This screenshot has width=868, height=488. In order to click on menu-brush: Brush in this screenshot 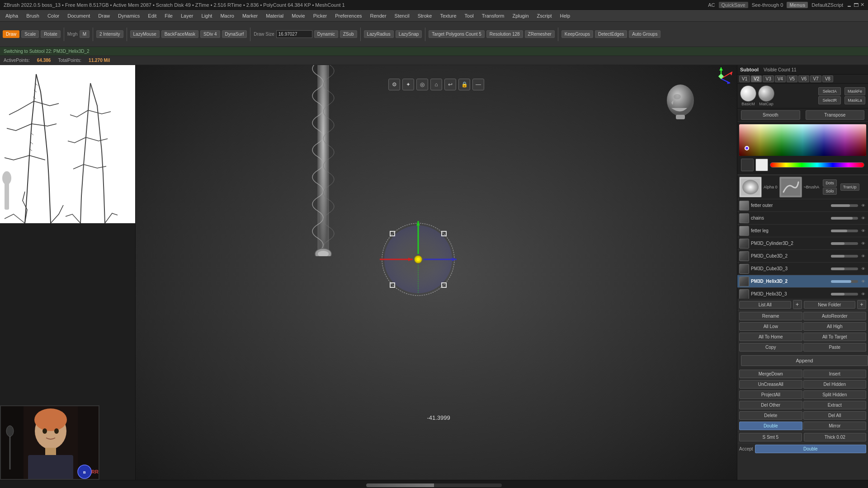, I will do `click(33, 16)`.